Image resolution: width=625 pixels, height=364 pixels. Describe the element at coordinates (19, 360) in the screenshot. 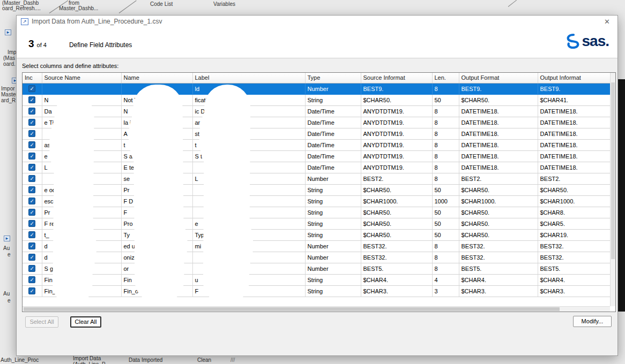

I see `bg-node-label: Auth_Line_Proc` at that location.